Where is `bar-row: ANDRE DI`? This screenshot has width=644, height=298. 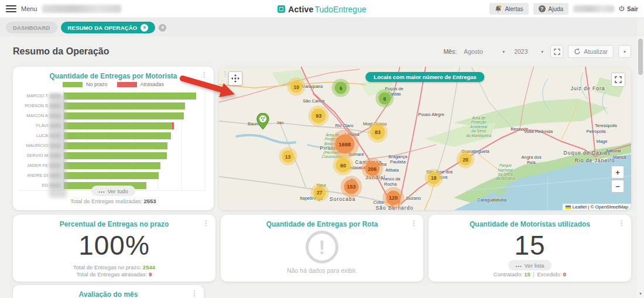 bar-row: ANDRE DI is located at coordinates (112, 176).